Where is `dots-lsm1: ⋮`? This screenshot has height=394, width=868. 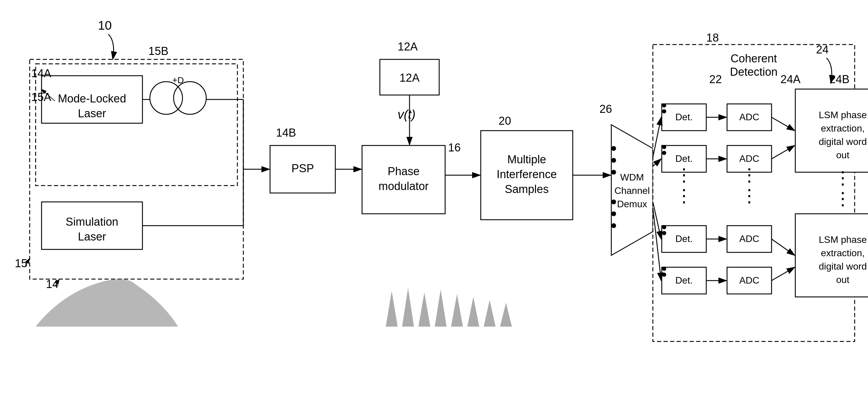 dots-lsm1: ⋮ is located at coordinates (843, 178).